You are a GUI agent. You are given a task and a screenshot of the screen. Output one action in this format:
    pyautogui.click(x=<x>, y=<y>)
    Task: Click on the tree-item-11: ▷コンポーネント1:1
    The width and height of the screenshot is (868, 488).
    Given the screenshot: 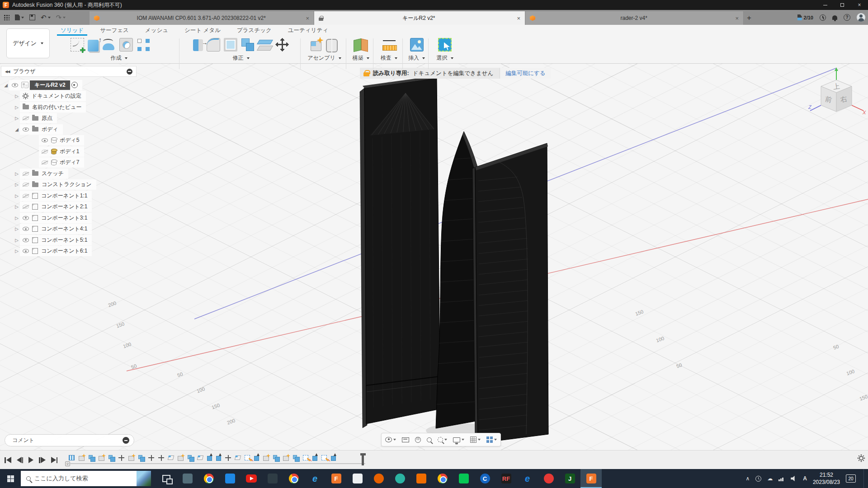 What is the action you would take?
    pyautogui.click(x=69, y=196)
    